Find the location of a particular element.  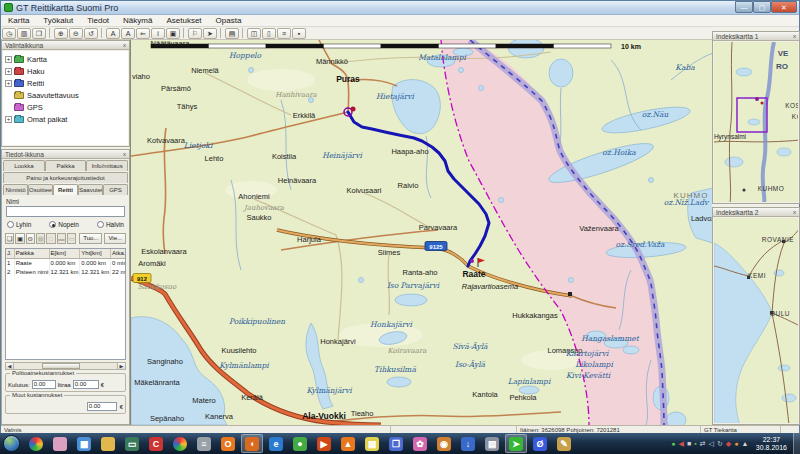

taskbar-icon-orange-app: O is located at coordinates (228, 444).